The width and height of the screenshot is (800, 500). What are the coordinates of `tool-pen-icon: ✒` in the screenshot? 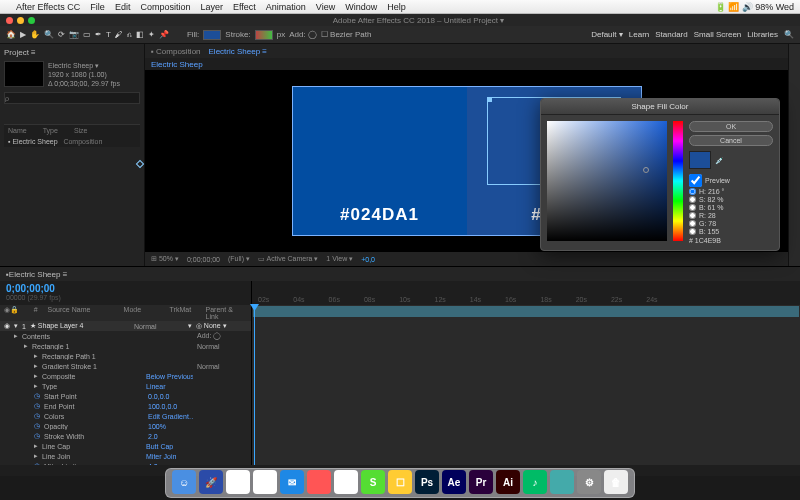 It's located at (98, 34).